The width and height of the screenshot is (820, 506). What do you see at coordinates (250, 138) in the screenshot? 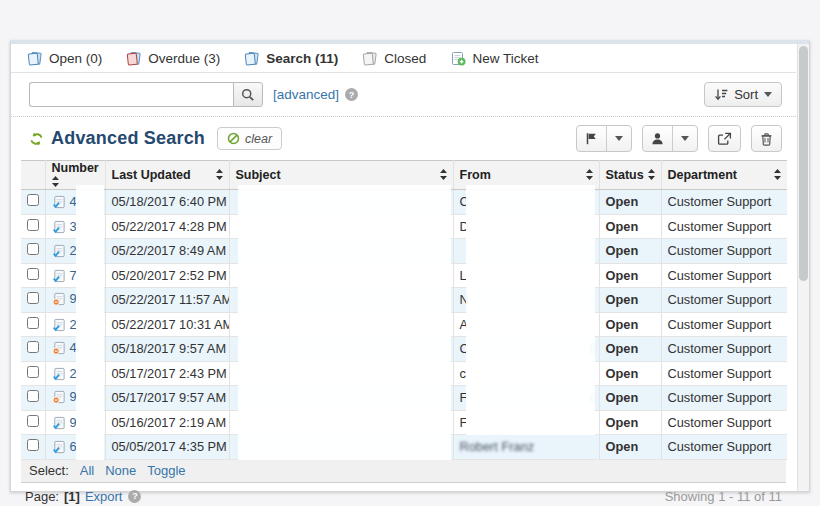
I see `clear-search-button: clear` at bounding box center [250, 138].